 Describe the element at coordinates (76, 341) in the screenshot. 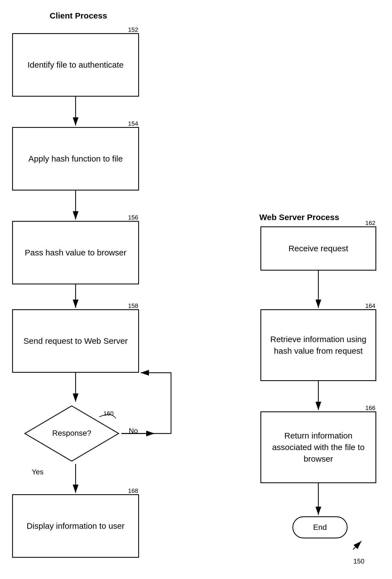

I see `box-158-text: Send request to Web Server` at that location.